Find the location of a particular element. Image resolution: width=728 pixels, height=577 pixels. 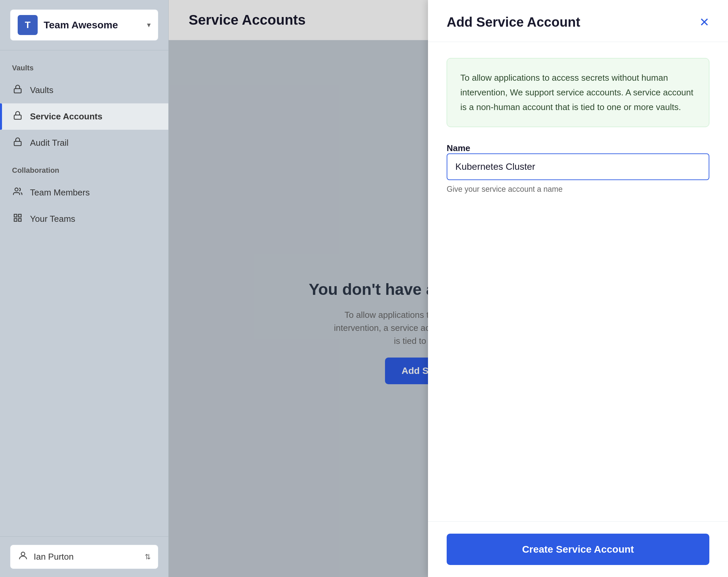

user-avatar-icon is located at coordinates (23, 557).